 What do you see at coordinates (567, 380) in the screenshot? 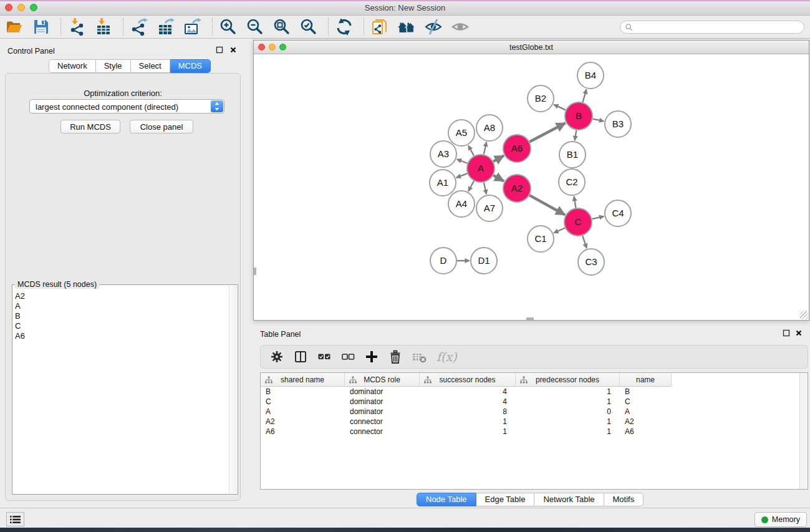
I see `column-header-predecessor-nodes: predecessor nodes` at bounding box center [567, 380].